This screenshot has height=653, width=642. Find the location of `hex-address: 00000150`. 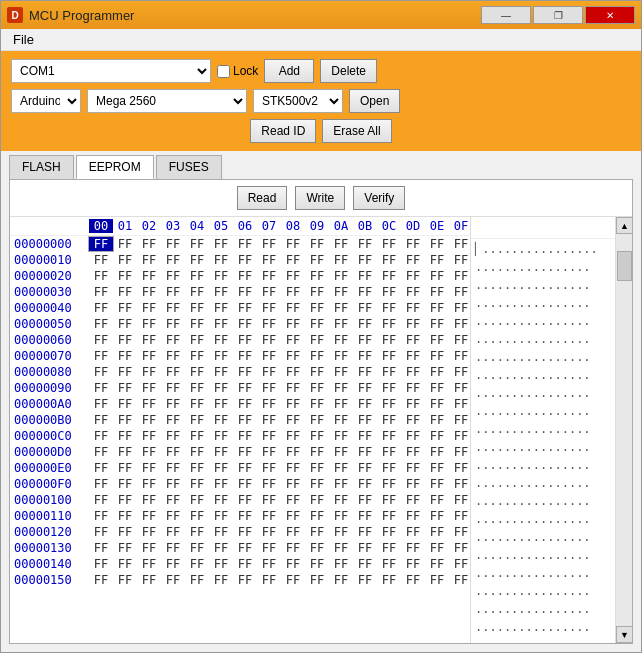

hex-address: 00000150 is located at coordinates (52, 580).